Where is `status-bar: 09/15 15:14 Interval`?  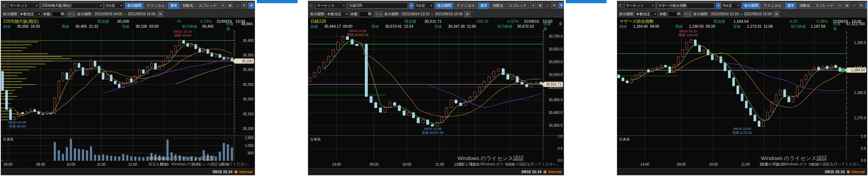
status-bar: 09/15 15:14 Interval is located at coordinates (436, 172).